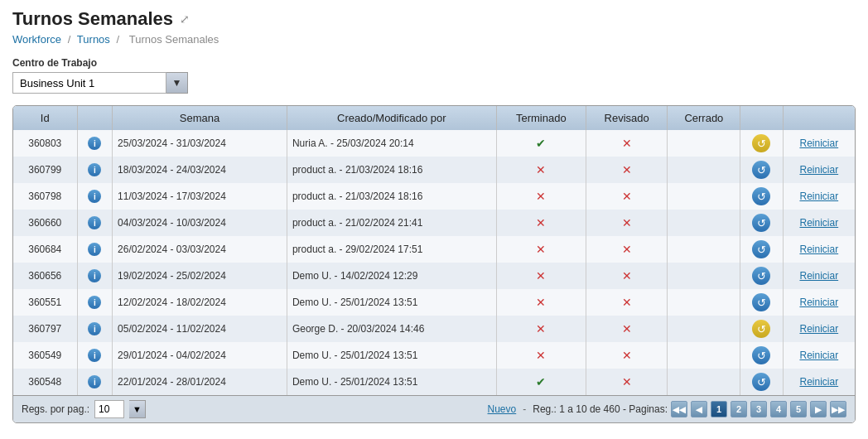  I want to click on table-footer: Regs. por pag.: ▼ Nuevo - Reg.: 1 a 10 d…, so click(434, 409).